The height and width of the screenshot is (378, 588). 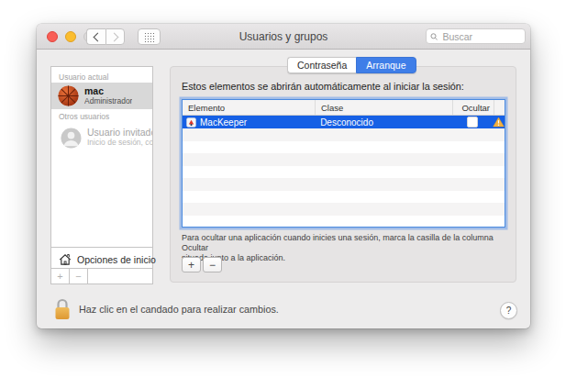 I want to click on login-options-label: Opciones de inicio, so click(x=116, y=260).